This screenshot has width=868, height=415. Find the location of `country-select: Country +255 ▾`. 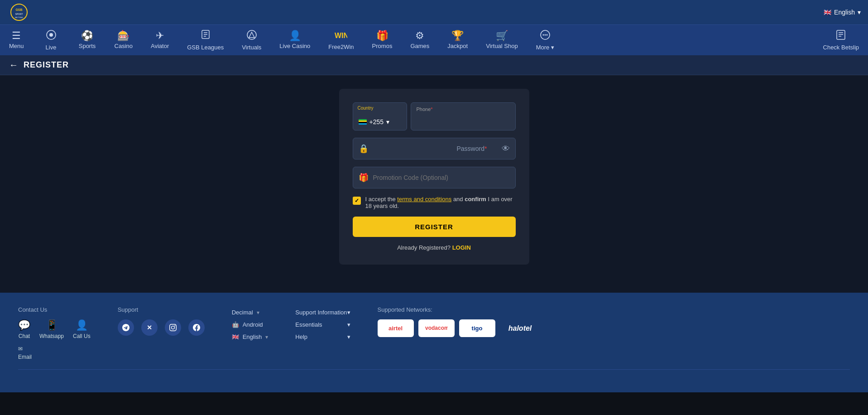

country-select: Country +255 ▾ is located at coordinates (380, 116).